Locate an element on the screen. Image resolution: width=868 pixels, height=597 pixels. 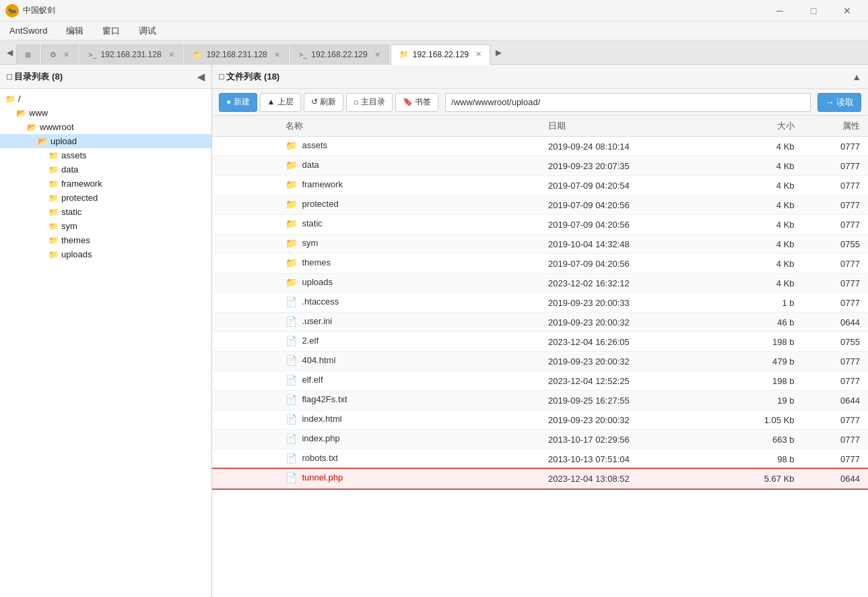
table-row: 📁framework2019-07-09 04:20:544 Kb0777 is located at coordinates (540, 186).